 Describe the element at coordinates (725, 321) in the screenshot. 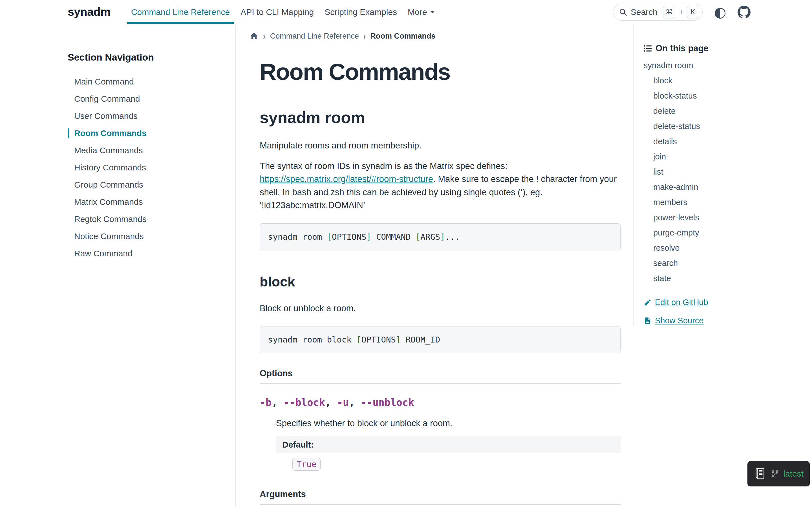

I see `show-source-link: Show Source` at that location.